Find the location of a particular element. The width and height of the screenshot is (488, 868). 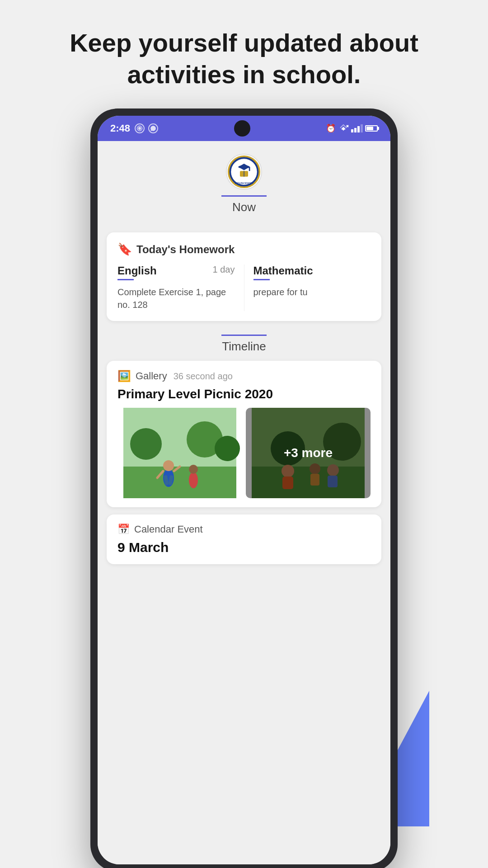

svg-text: HINDAKOT is located at coordinates (244, 186).